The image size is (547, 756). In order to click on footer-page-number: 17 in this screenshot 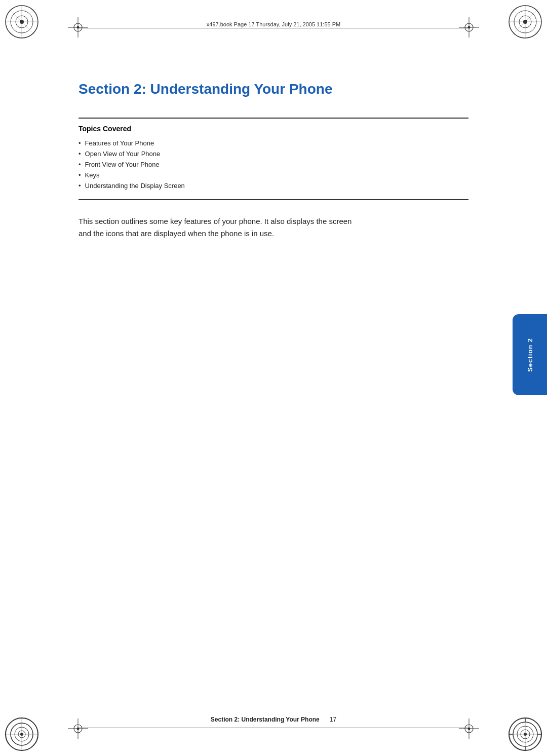, I will do `click(333, 720)`.